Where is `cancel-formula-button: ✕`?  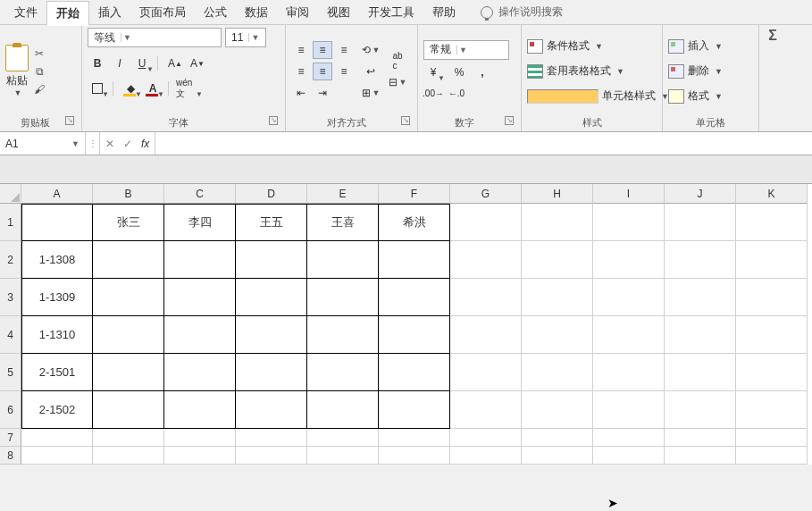
cancel-formula-button: ✕ is located at coordinates (110, 144).